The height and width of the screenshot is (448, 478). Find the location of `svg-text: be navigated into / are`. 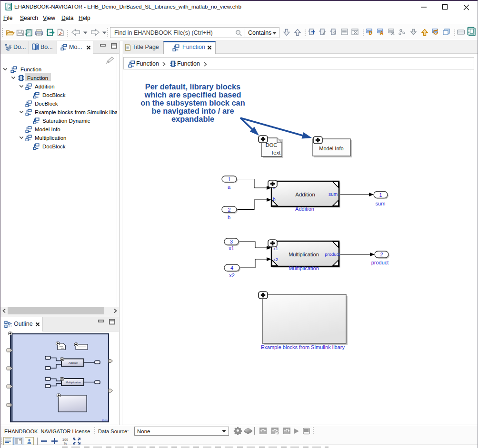

svg-text: be navigated into / are is located at coordinates (192, 111).